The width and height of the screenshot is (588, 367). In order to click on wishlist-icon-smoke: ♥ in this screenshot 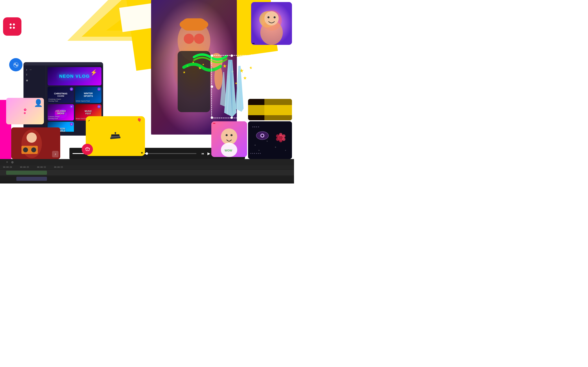, I will do `click(71, 107)`.